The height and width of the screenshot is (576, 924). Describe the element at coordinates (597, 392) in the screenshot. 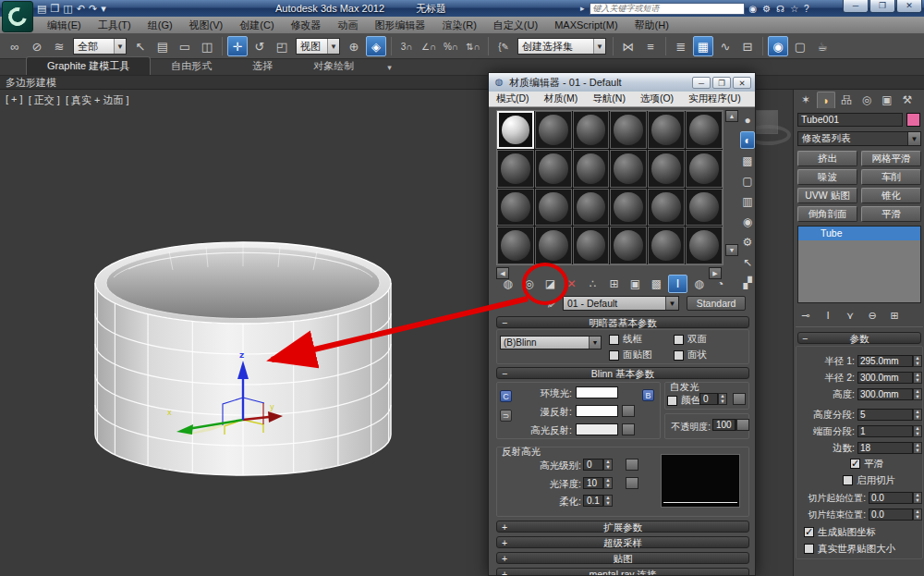

I see `ambient-color-swatch` at that location.